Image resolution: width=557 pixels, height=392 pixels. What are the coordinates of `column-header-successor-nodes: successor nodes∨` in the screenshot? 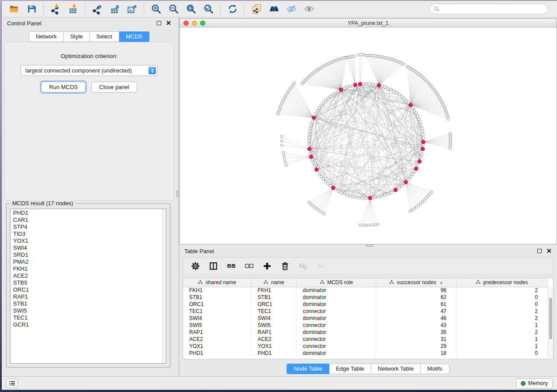 It's located at (416, 282).